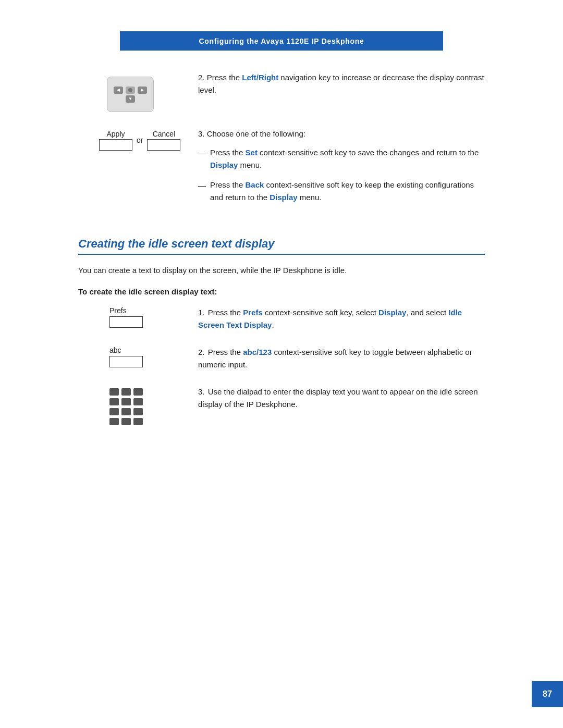  What do you see at coordinates (341, 359) in the screenshot?
I see `idle-step2-right: 2. Press the abc/123 context-sensitive s…` at bounding box center [341, 359].